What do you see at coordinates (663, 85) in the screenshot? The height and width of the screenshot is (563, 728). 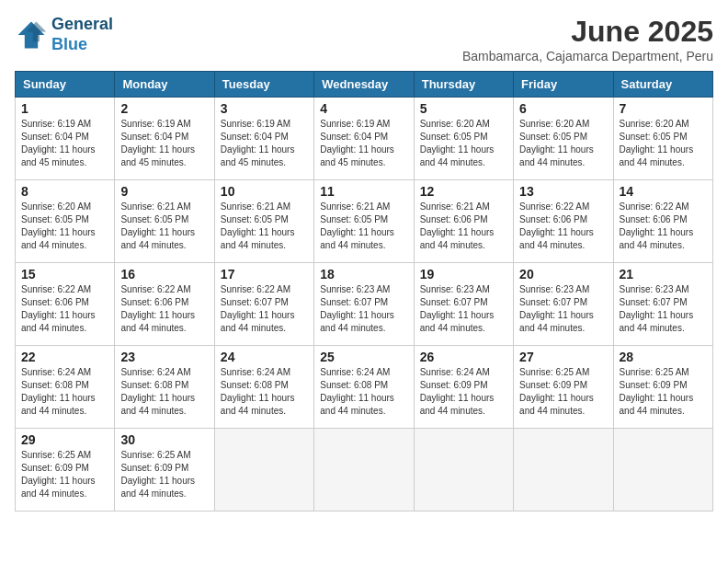 I see `header-day-saturday: Saturday` at bounding box center [663, 85].